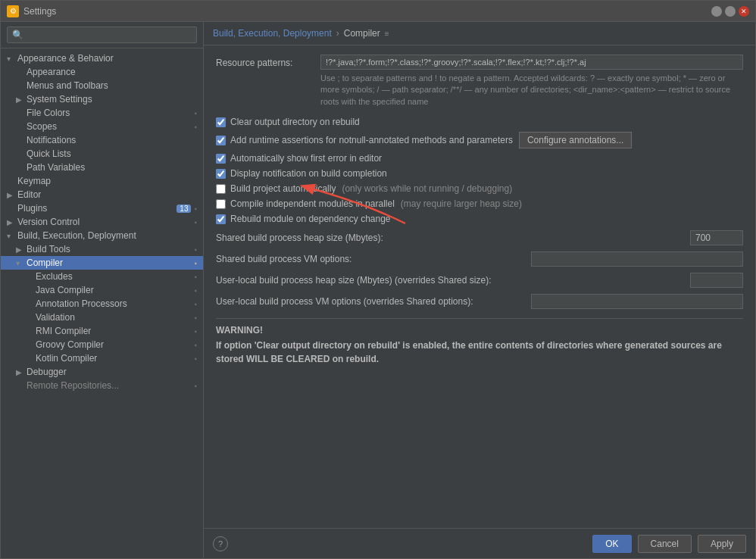 This screenshot has height=559, width=756. Describe the element at coordinates (102, 58) in the screenshot. I see `sidebar-item-appearance-behavior: ▾ Appearance & Behavior` at that location.